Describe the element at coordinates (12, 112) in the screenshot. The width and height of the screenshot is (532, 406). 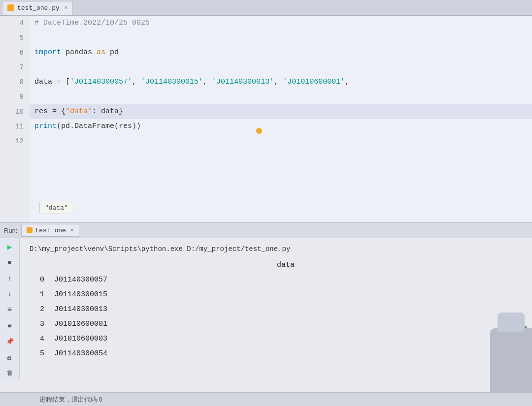
I see `line-number-10: 10` at that location.